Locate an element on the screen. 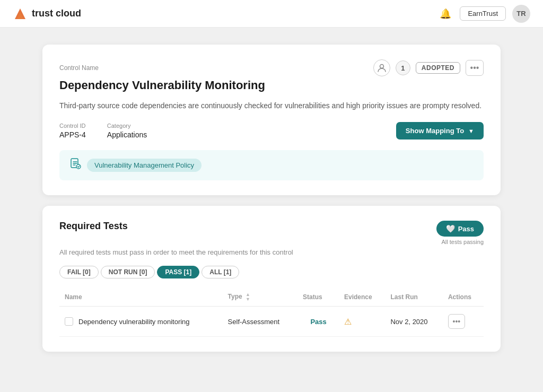  control-id-field: Control ID APPS-4 is located at coordinates (73, 131).